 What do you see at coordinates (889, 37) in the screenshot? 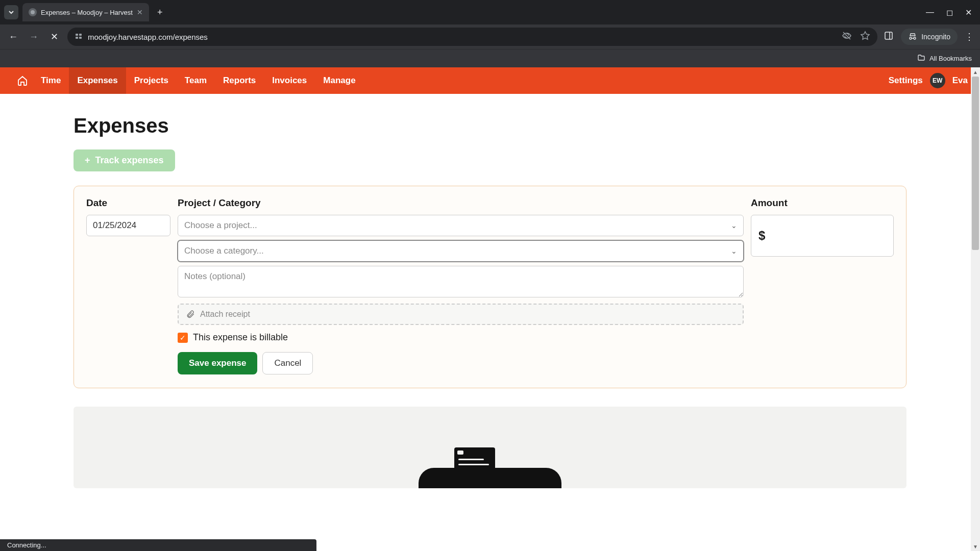
I see `side-panel-icon` at bounding box center [889, 37].